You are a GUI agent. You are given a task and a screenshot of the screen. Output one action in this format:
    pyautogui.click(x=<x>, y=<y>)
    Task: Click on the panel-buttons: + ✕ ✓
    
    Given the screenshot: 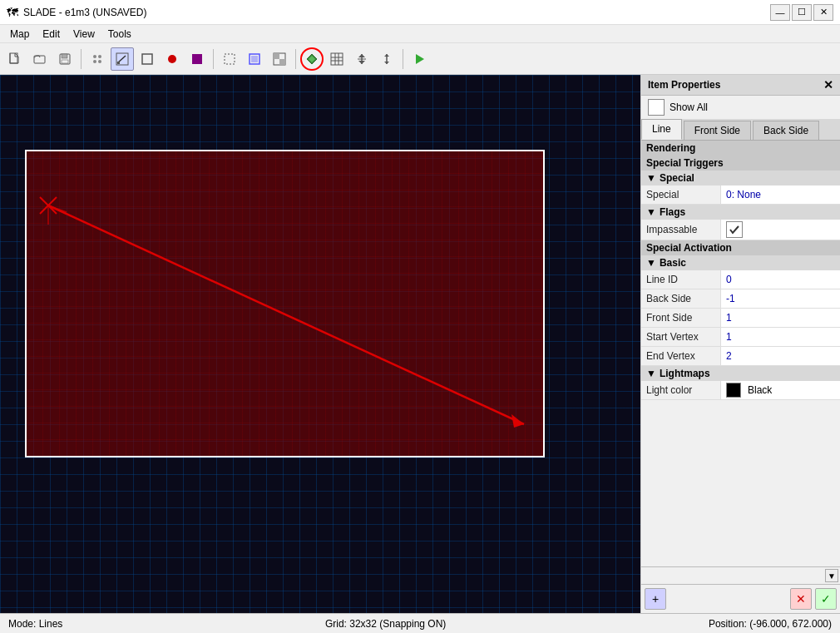 What is the action you would take?
    pyautogui.click(x=740, y=599)
    